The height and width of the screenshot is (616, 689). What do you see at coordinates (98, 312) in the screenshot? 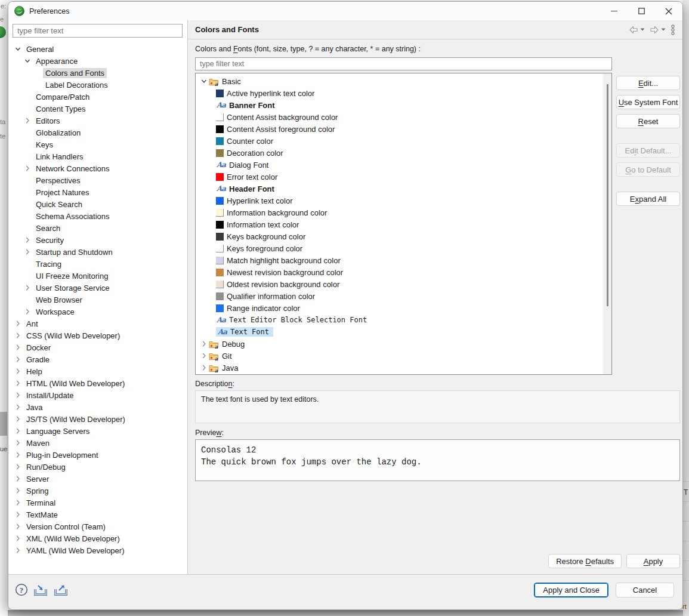
I see `sidebar-item-workspace: Workspace` at bounding box center [98, 312].